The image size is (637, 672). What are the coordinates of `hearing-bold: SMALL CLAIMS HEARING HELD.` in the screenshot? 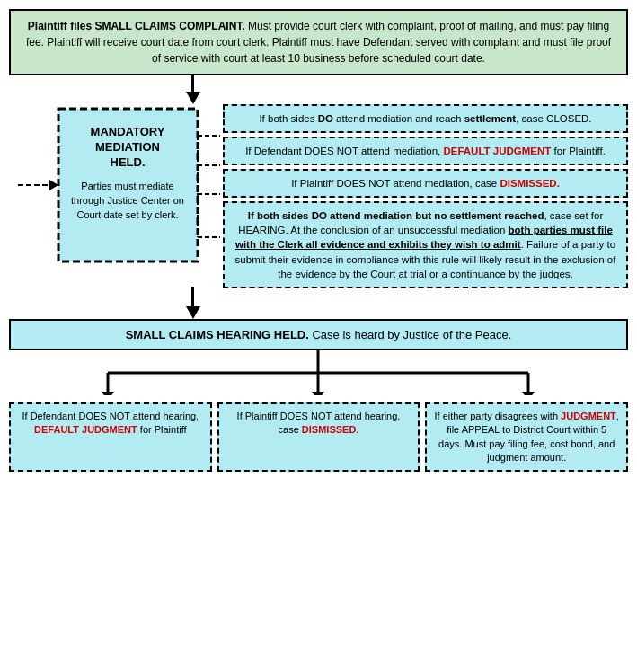 It's located at (217, 334).